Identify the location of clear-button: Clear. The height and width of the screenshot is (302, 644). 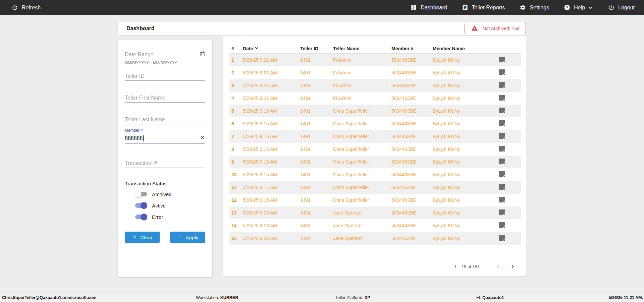
(142, 237).